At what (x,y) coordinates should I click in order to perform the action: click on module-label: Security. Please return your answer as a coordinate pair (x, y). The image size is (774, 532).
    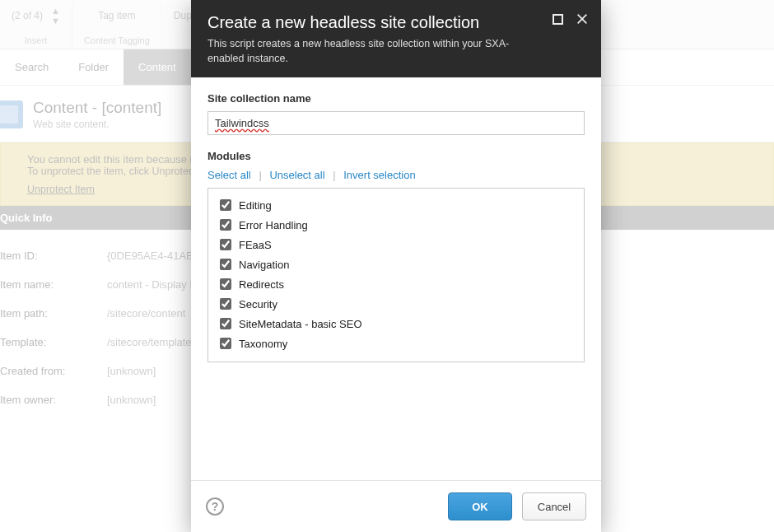
    Looking at the image, I should click on (259, 305).